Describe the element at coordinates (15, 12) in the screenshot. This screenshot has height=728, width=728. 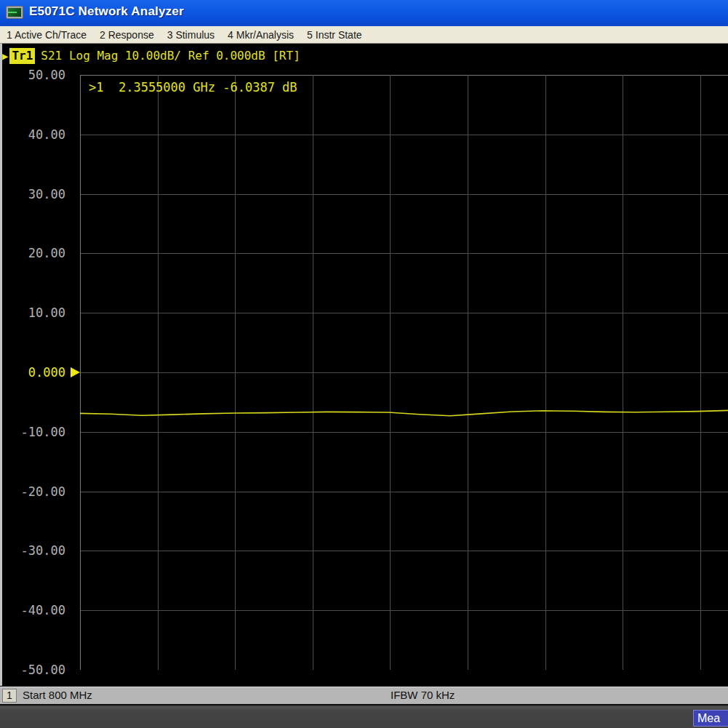
I see `app-icon` at that location.